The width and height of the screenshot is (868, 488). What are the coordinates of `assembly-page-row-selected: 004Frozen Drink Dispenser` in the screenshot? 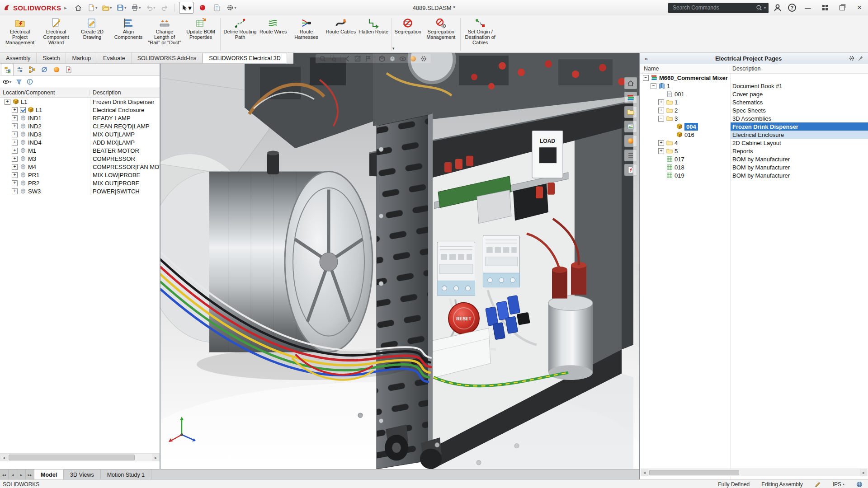 It's located at (754, 127).